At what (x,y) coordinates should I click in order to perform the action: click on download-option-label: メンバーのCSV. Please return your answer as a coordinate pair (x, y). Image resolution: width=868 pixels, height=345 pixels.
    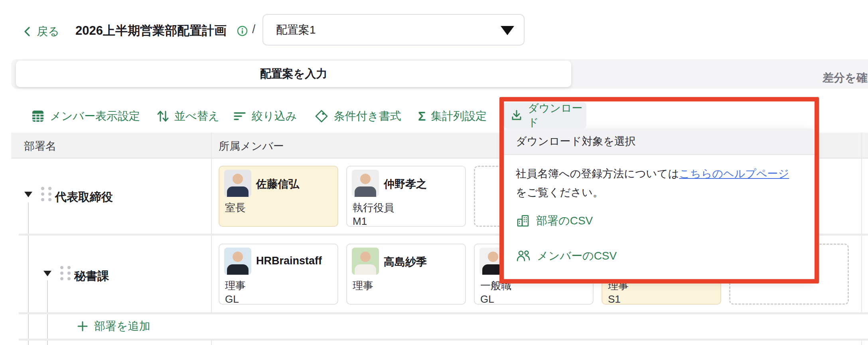
    Looking at the image, I should click on (577, 256).